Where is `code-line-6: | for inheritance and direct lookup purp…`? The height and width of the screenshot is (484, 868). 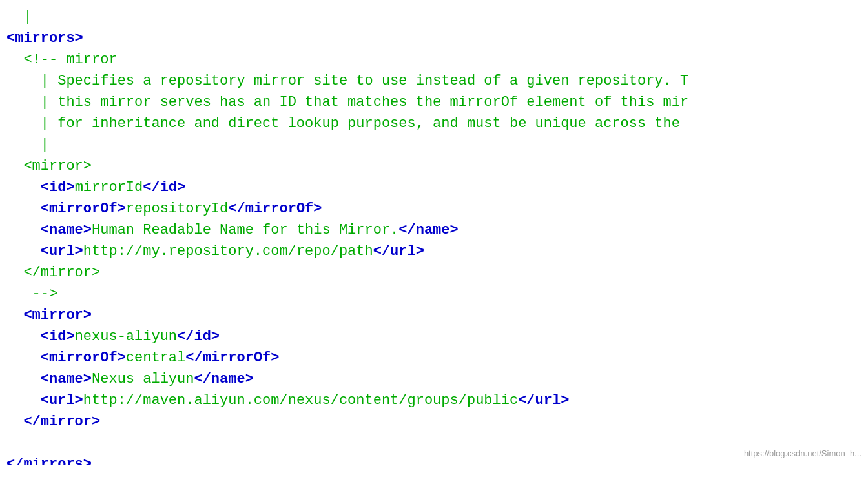 code-line-6: | for inheritance and direct lookup purp… is located at coordinates (434, 124).